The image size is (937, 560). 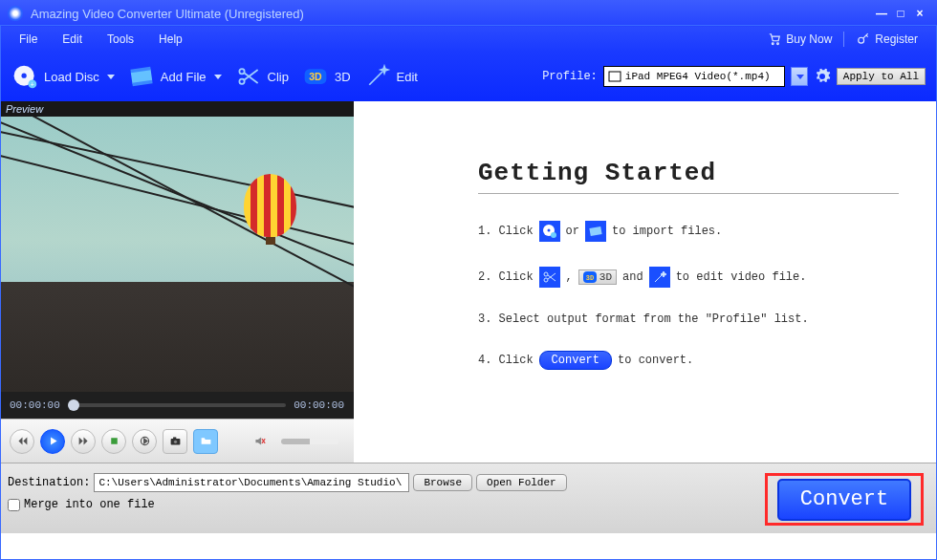 I want to click on time-current: 00:00:00, so click(x=34, y=405).